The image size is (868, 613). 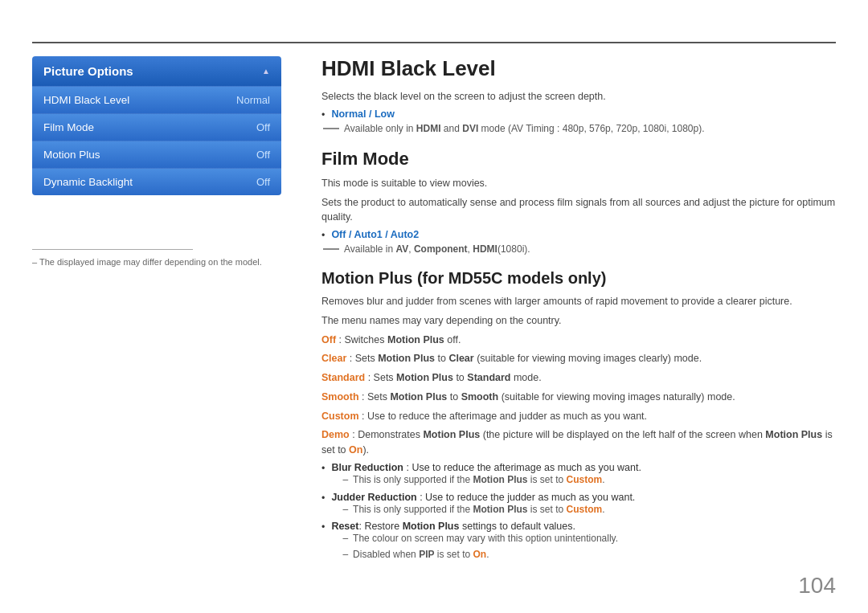 I want to click on judder-dash-icon: –, so click(x=346, y=509).